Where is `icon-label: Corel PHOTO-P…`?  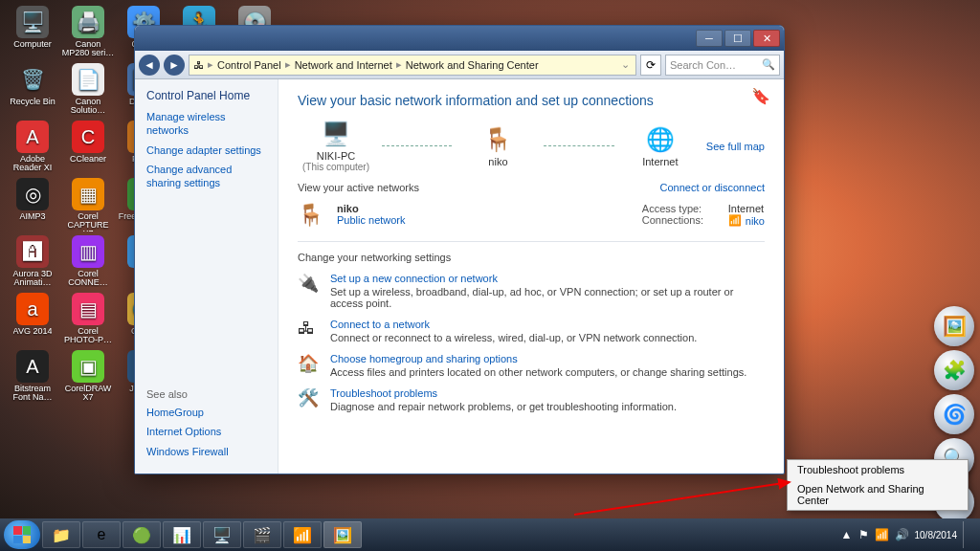 icon-label: Corel PHOTO-P… is located at coordinates (88, 336).